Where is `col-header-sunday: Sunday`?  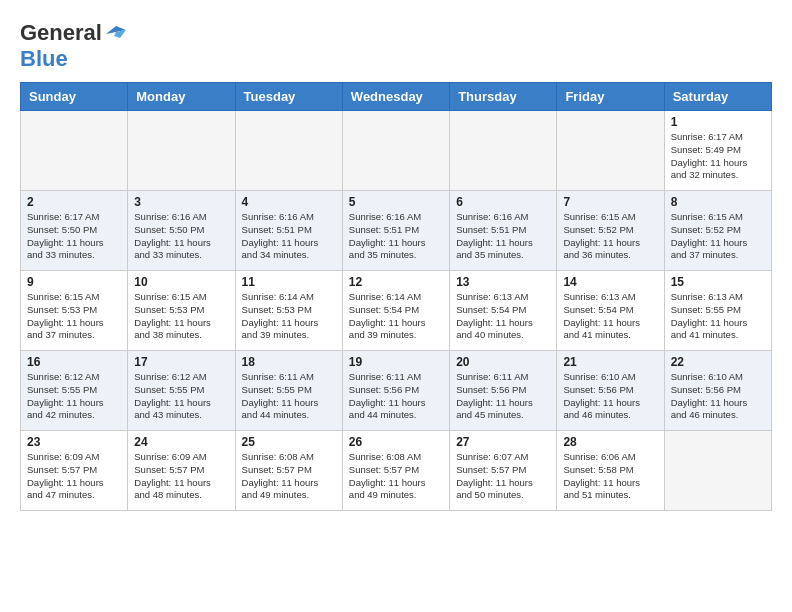
col-header-sunday: Sunday is located at coordinates (74, 97).